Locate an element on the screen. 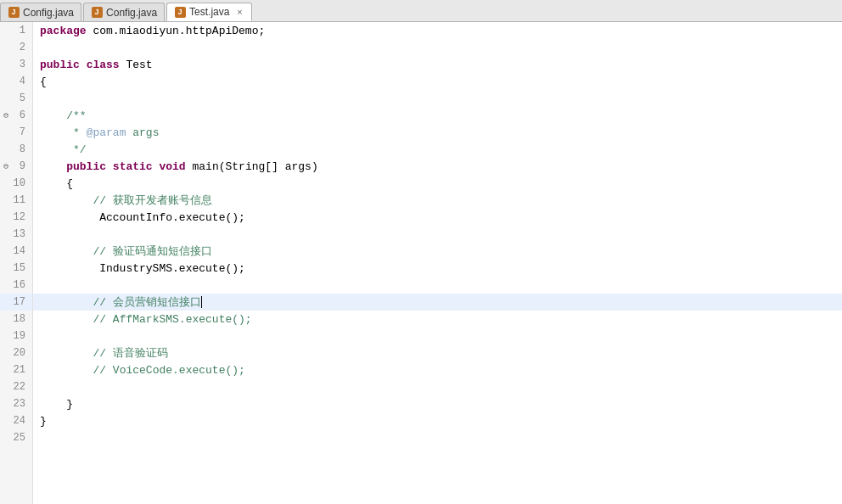 The height and width of the screenshot is (504, 842). gutter-row-11: 11 is located at coordinates (16, 200).